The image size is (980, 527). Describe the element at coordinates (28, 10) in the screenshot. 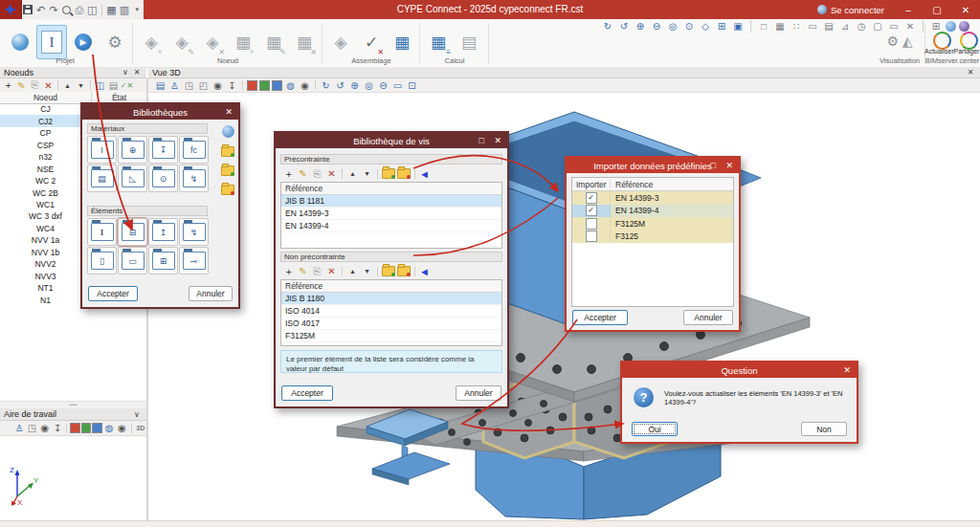

I see `save-icon` at that location.